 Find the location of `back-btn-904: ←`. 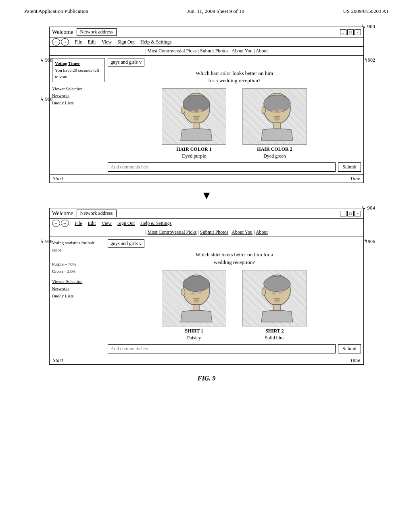

back-btn-904: ← is located at coordinates (56, 223).